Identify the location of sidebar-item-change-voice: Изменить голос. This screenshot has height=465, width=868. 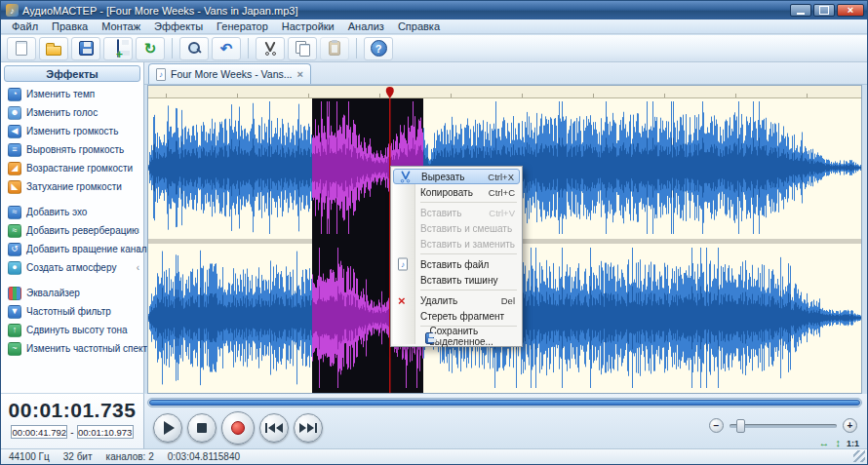
(72, 113).